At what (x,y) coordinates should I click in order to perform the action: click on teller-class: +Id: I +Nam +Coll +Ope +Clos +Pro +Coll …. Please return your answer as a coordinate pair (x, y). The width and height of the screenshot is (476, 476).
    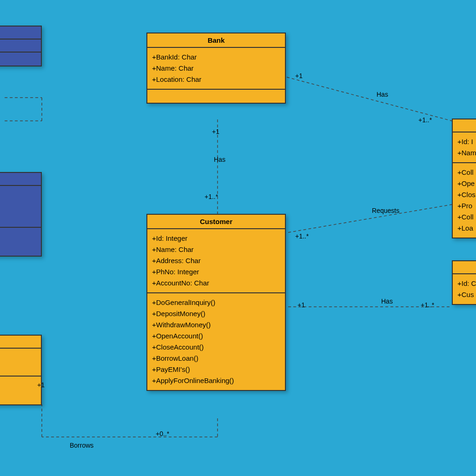
    Looking at the image, I should click on (464, 178).